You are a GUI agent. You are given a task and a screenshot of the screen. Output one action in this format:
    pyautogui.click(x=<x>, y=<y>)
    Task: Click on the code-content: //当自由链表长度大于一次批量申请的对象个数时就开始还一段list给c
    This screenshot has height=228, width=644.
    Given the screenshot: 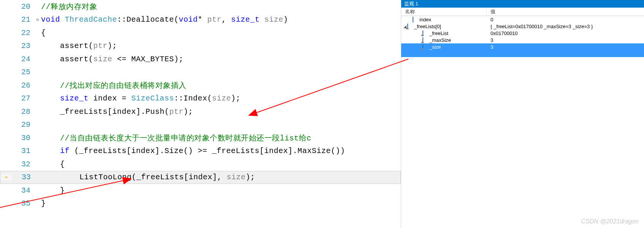 What is the action you would take?
    pyautogui.click(x=221, y=138)
    